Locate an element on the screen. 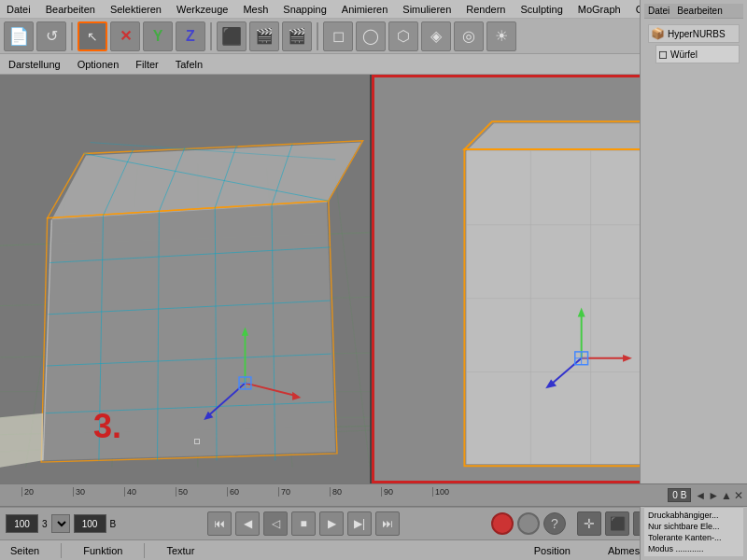  context-menu: Druckabhängiger... Nur sichtbare Ele... … is located at coordinates (694, 532).